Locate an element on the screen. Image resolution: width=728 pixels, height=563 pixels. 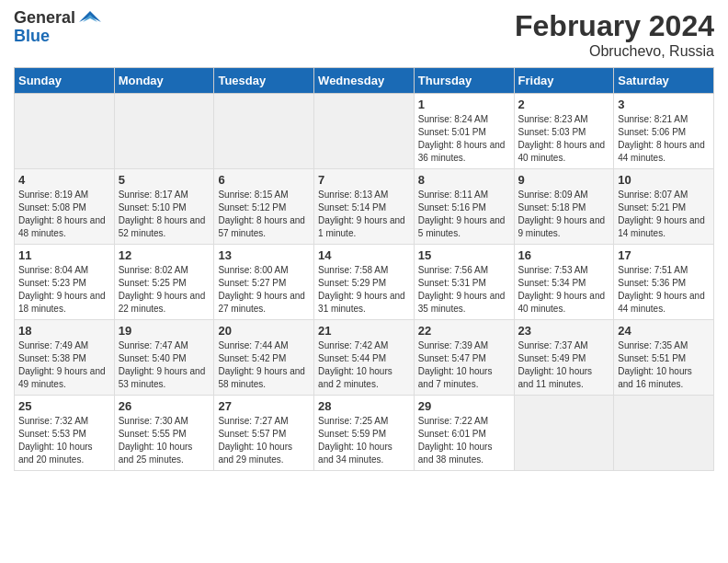
day-number: 3 is located at coordinates (664, 105).